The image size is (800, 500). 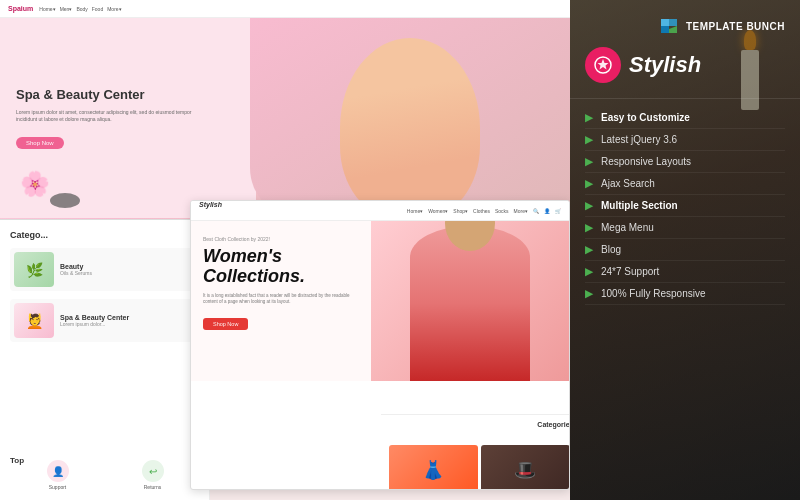 I want to click on top-label: Top, so click(x=17, y=460).